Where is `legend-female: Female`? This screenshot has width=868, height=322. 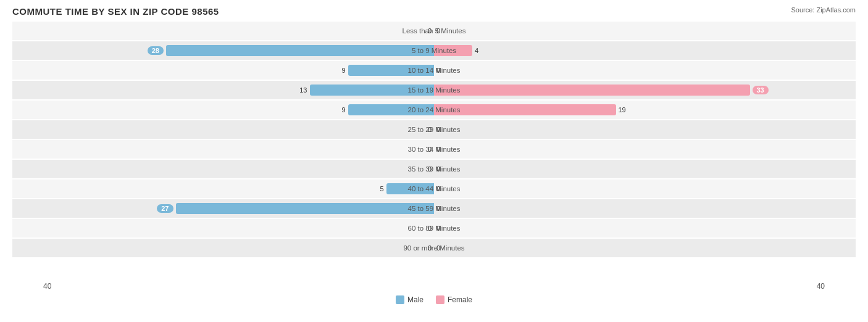 legend-female: Female is located at coordinates (454, 300).